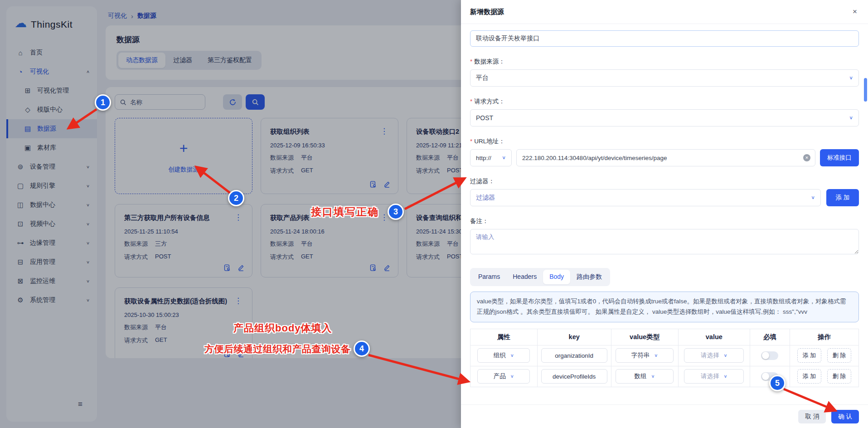 The height and width of the screenshot is (428, 868). Describe the element at coordinates (283, 328) in the screenshot. I see `annotation-text-body-fill: 产品组织body体填入` at that location.